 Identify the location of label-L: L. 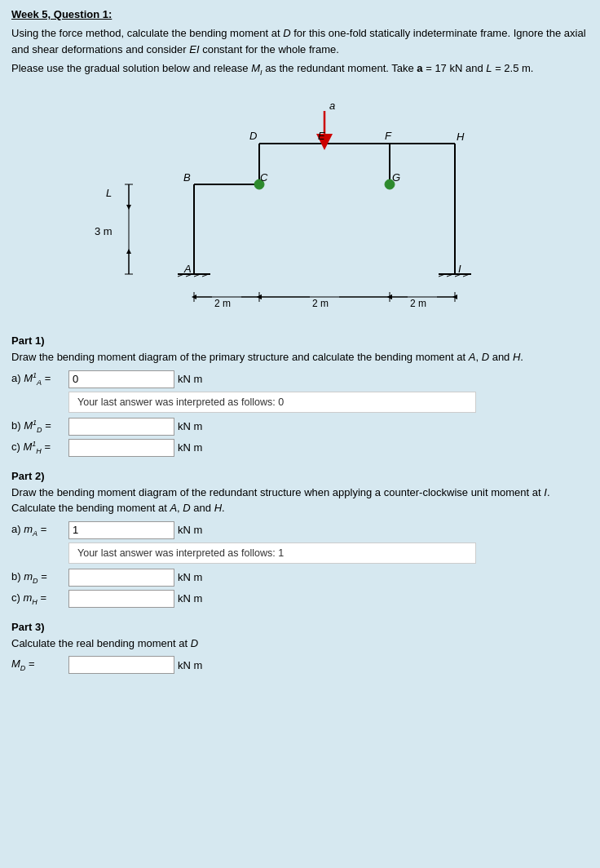
(109, 193).